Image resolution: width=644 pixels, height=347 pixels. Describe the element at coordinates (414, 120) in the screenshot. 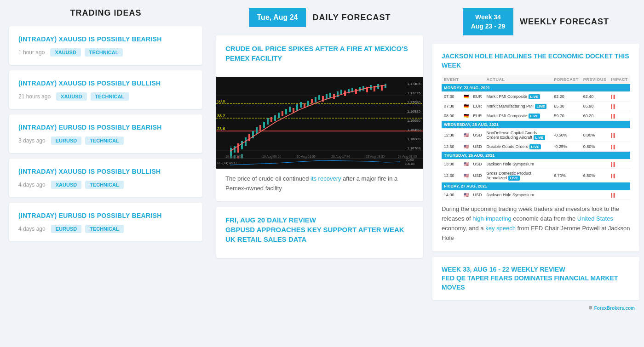

I see `svg-text: 1.16690` at that location.